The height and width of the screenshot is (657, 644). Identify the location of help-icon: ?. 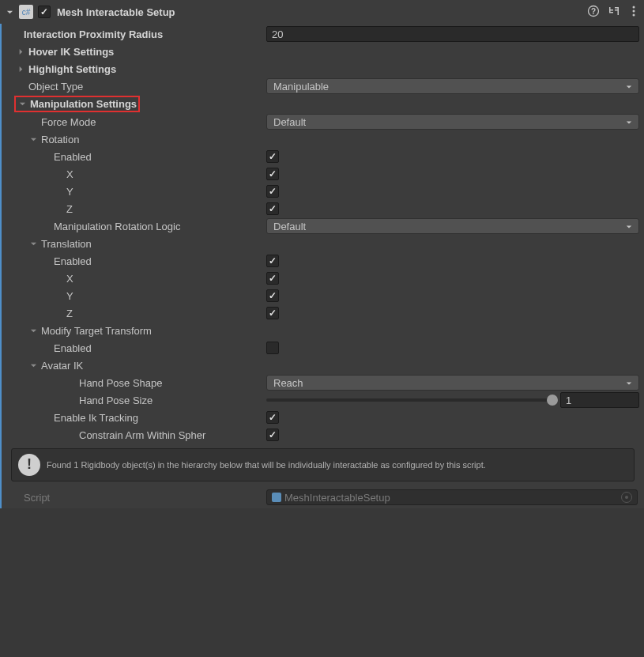
(593, 13).